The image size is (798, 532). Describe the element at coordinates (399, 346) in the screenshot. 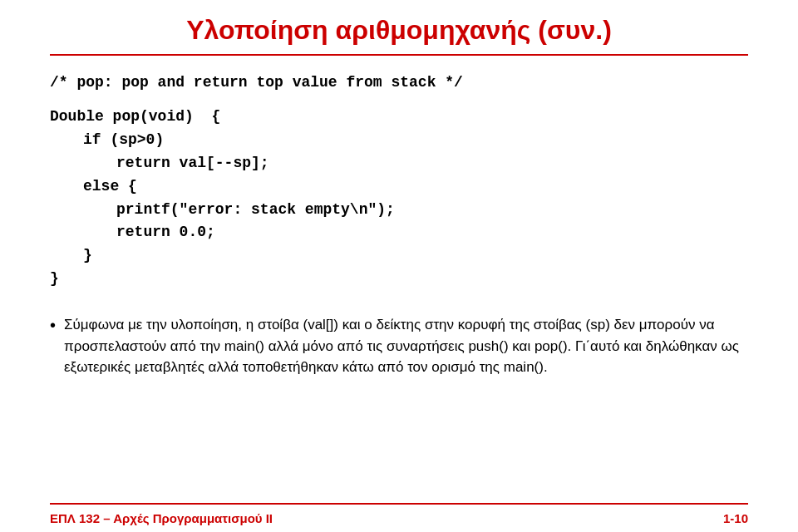

I see `bullet-section: • Σύμφωνα με την υλοποίηση, η στοίβα (va…` at that location.